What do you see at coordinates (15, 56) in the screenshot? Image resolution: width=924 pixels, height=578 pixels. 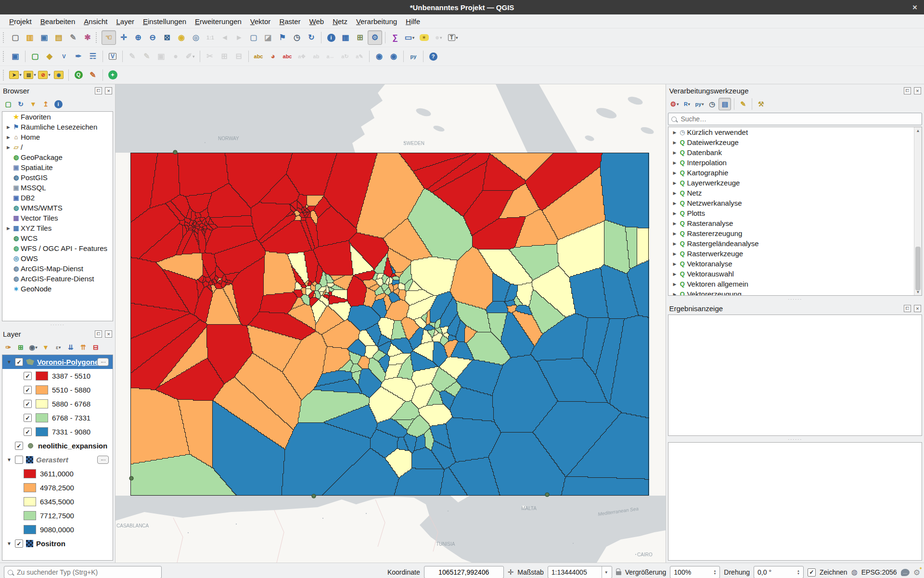 I see `data-source-manager-button: ▣` at bounding box center [15, 56].